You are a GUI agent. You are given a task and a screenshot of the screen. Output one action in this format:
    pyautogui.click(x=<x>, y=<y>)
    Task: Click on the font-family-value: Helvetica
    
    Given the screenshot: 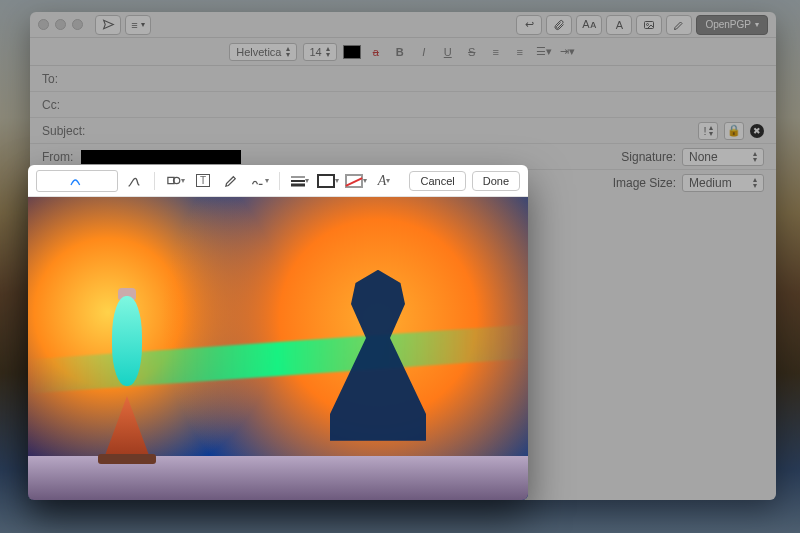 What is the action you would take?
    pyautogui.click(x=258, y=52)
    